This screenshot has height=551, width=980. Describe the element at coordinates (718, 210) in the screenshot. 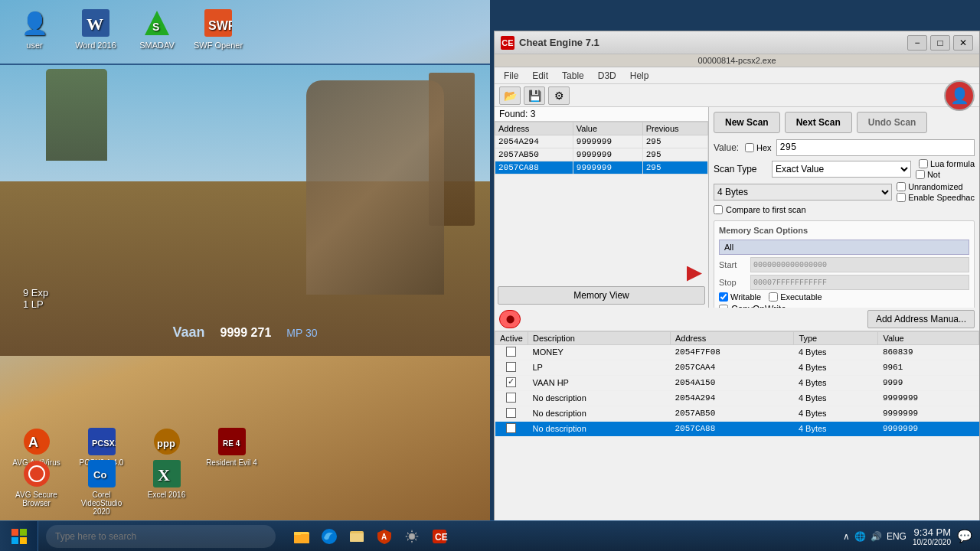

I see `compare-first-checkbox` at that location.